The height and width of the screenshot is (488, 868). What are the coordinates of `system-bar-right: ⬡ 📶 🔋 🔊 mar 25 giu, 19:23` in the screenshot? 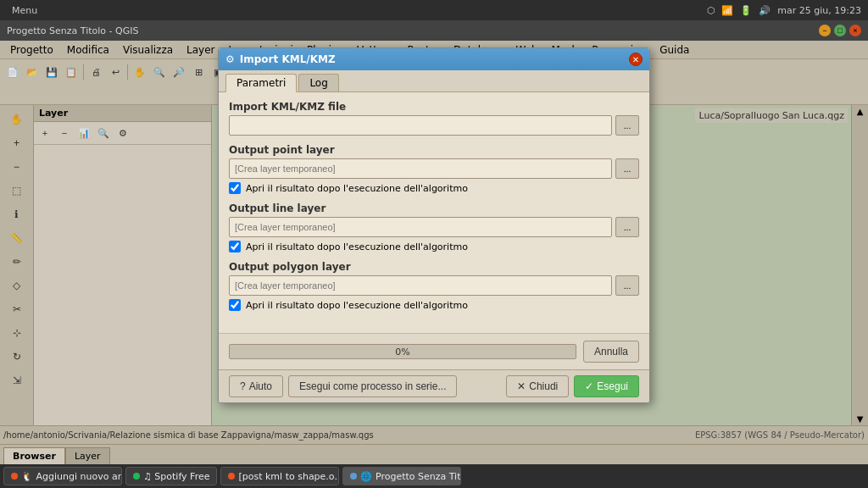 It's located at (784, 10).